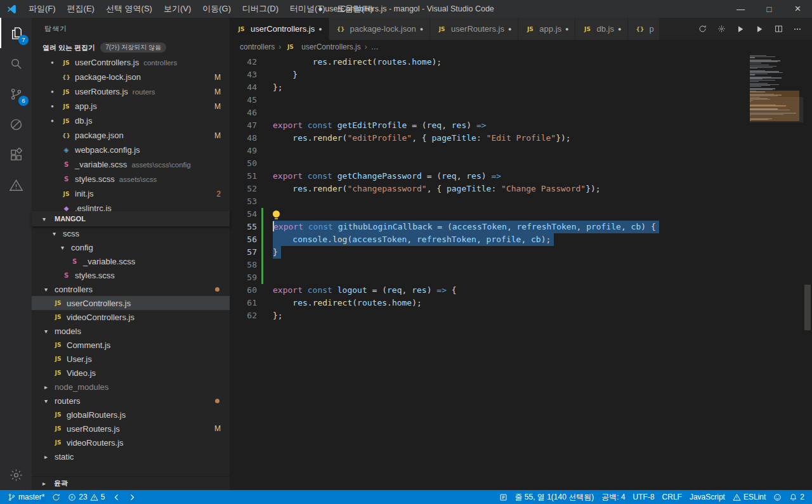  Describe the element at coordinates (808, 272) in the screenshot. I see `scrollbar` at that location.